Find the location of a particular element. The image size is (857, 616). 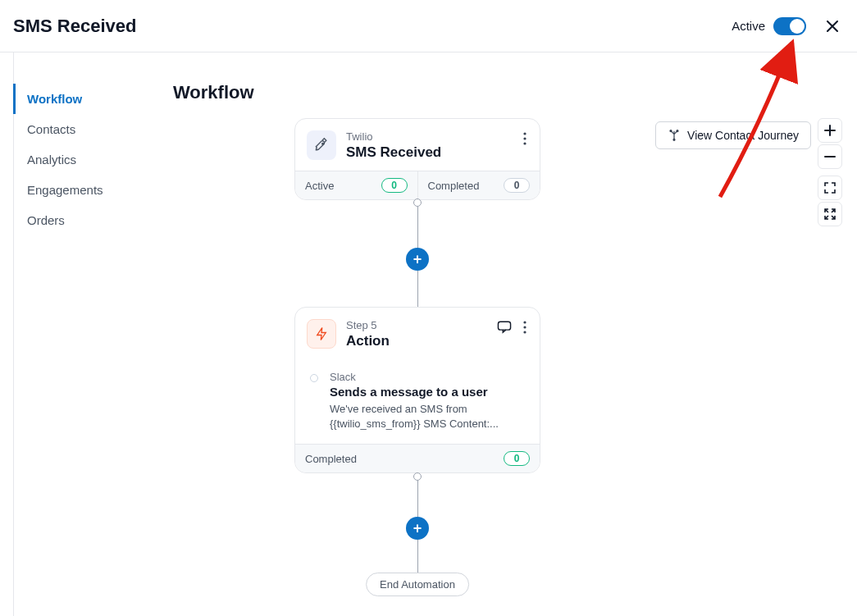

expand-icon is located at coordinates (830, 188).